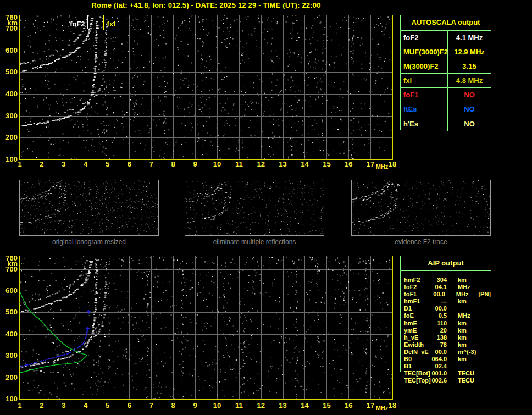 This screenshot has width=532, height=415. What do you see at coordinates (446, 264) in the screenshot?
I see `aip-table-header: AIP output` at bounding box center [446, 264].